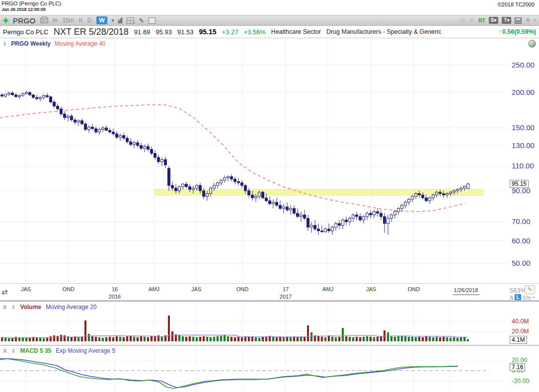  What do you see at coordinates (31, 10) in the screenshot?
I see `chart-timestamp: Jan 26 2018 12:00:00` at bounding box center [31, 10].